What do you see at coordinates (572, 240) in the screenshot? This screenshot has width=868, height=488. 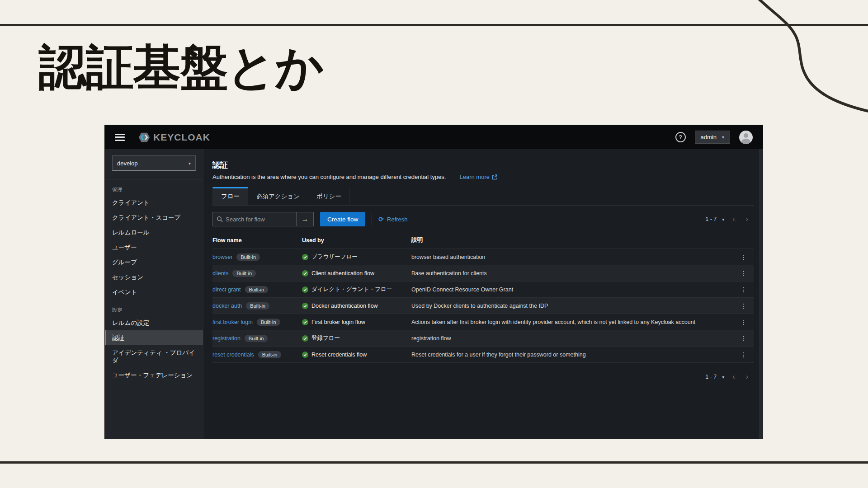 I see `column-description: 説明` at bounding box center [572, 240].